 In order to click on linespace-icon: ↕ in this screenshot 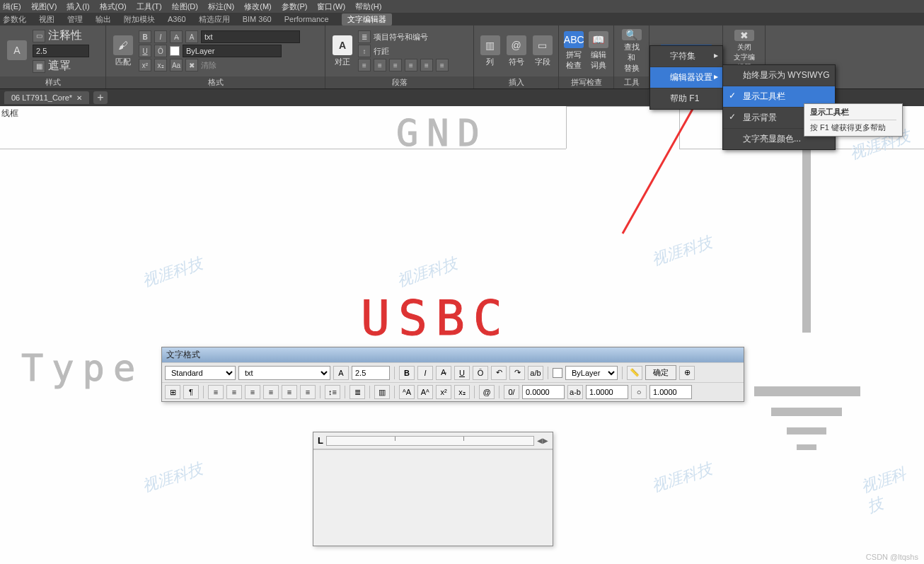, I will do `click(364, 51)`.